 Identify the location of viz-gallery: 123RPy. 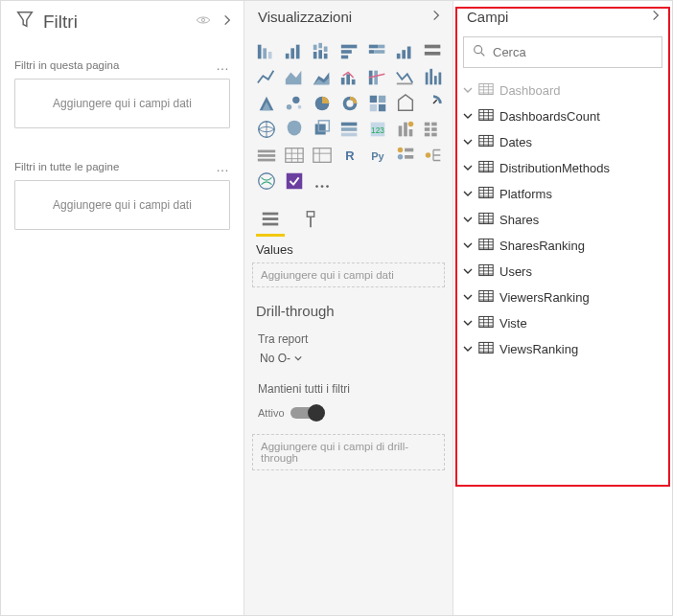
(349, 115).